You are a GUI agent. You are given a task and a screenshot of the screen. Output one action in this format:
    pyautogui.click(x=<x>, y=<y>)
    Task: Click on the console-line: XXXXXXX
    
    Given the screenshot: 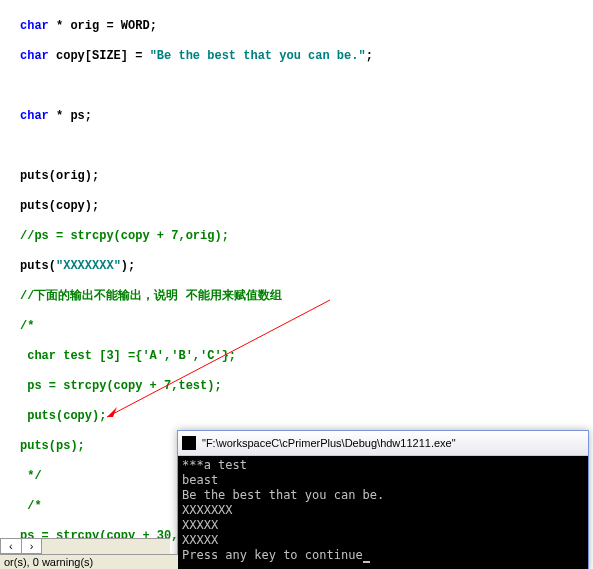 What is the action you would take?
    pyautogui.click(x=208, y=510)
    